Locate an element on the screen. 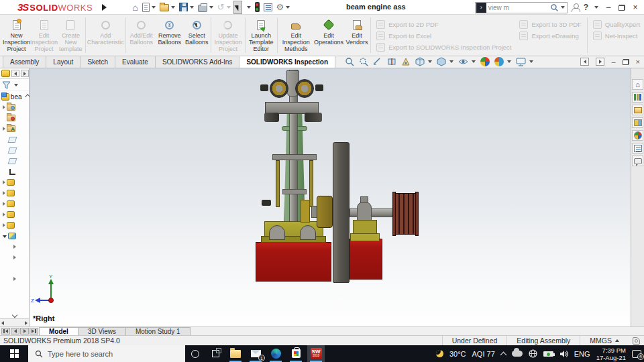 The image size is (644, 362). edit-operations-button: Edit Operations is located at coordinates (329, 35).